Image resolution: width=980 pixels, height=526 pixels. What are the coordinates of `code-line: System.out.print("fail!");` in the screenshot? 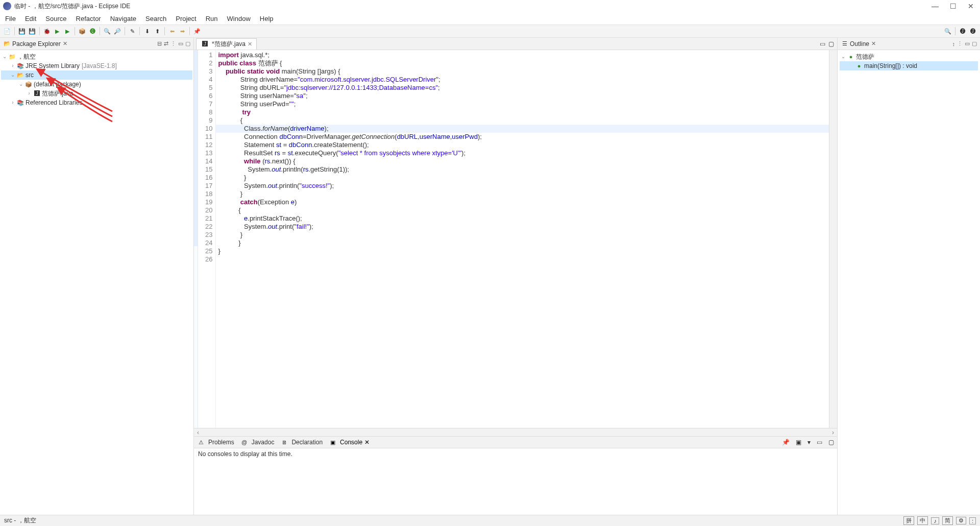 It's located at (523, 227).